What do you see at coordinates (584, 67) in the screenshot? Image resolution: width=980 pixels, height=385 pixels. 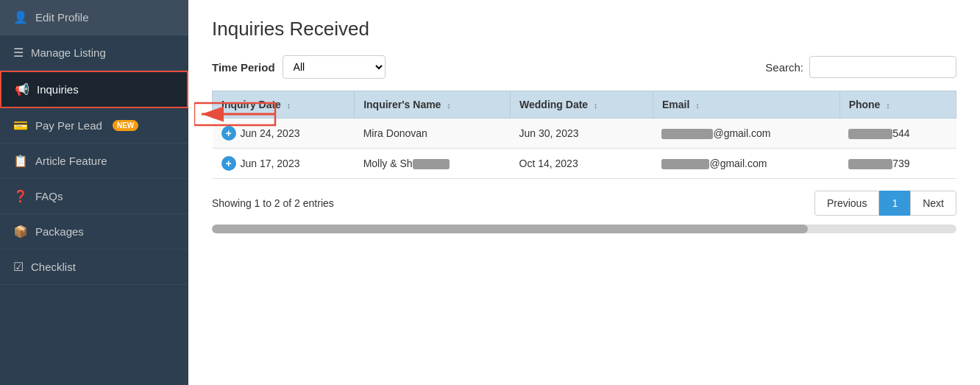 I see `filter-row: Time Period AllLast 7 daysLast 30 daysLa…` at bounding box center [584, 67].